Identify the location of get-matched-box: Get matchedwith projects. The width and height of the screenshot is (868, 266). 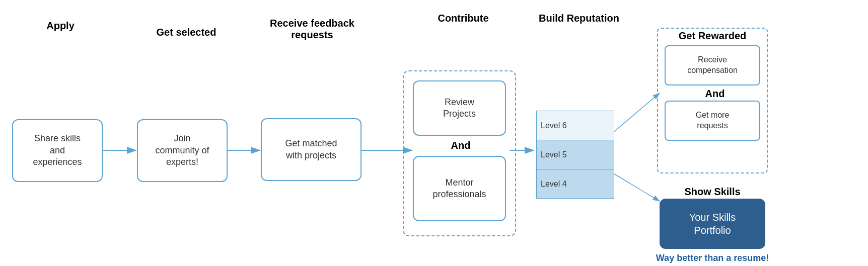
(311, 150).